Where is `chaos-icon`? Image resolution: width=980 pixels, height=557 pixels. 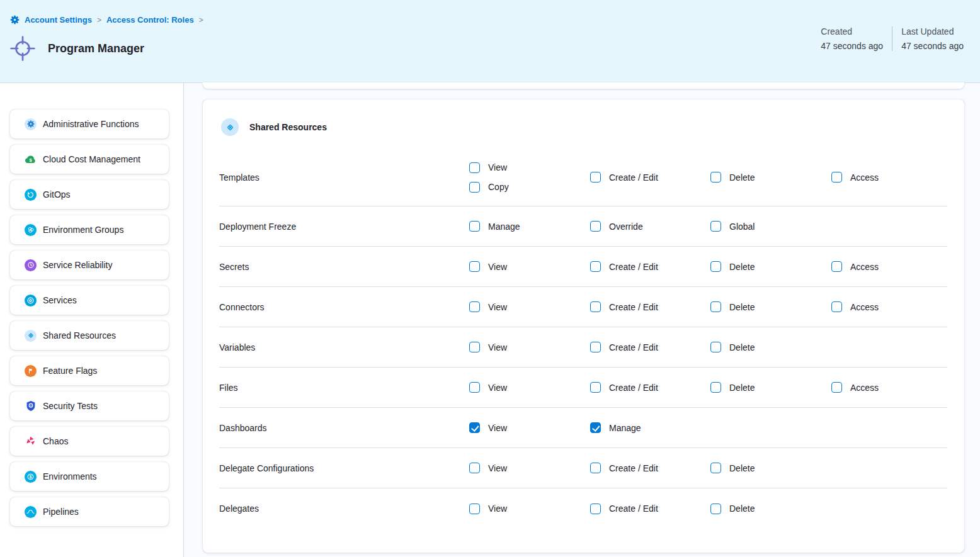 chaos-icon is located at coordinates (30, 442).